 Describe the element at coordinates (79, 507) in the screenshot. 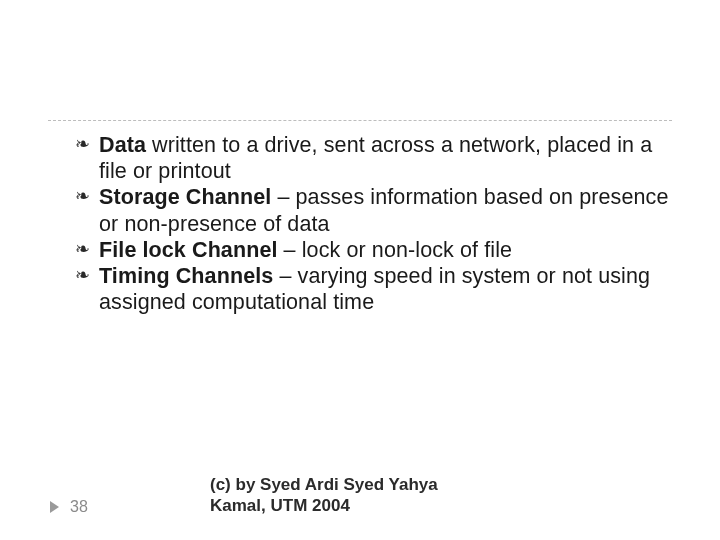

I see `page-number: 38` at that location.